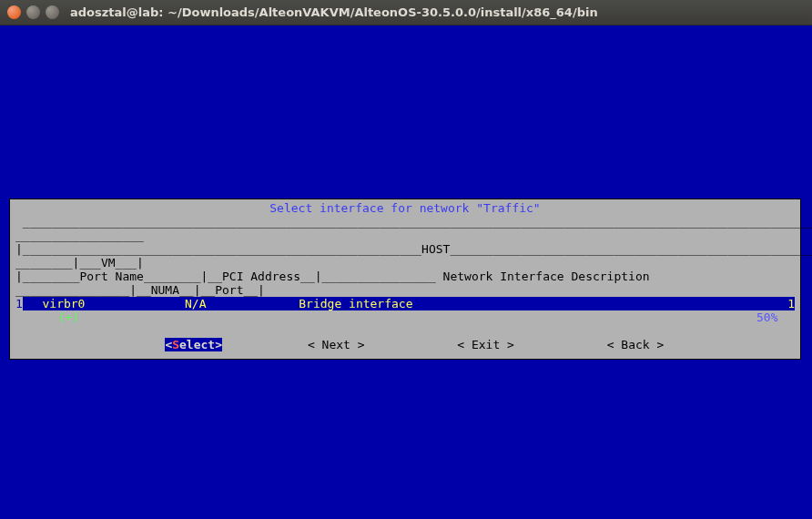 The width and height of the screenshot is (812, 519). I want to click on header-line1: __________________, so click(405, 235).